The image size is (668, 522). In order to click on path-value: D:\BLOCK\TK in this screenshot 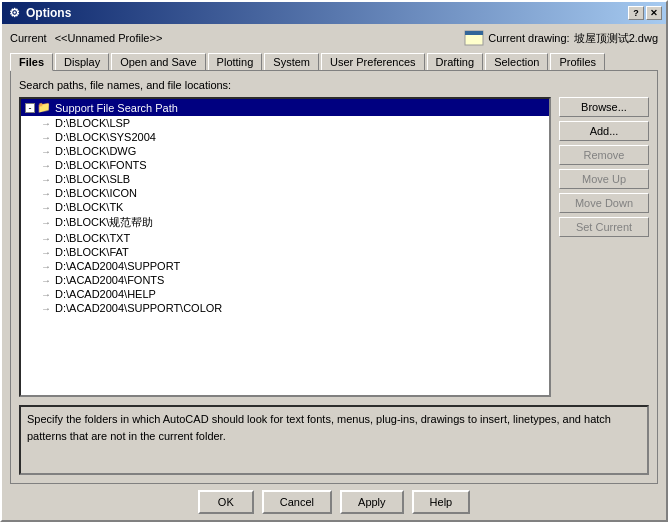, I will do `click(89, 207)`.